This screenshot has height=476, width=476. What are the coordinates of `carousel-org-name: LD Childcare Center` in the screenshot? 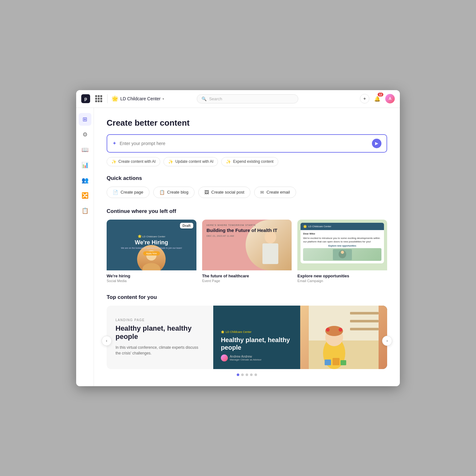 It's located at (239, 332).